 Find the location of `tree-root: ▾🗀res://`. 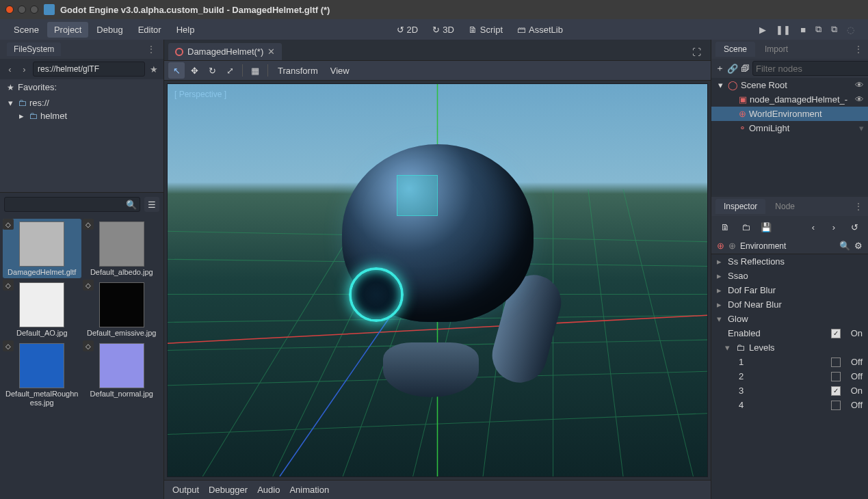

tree-root: ▾🗀res:// is located at coordinates (82, 103).